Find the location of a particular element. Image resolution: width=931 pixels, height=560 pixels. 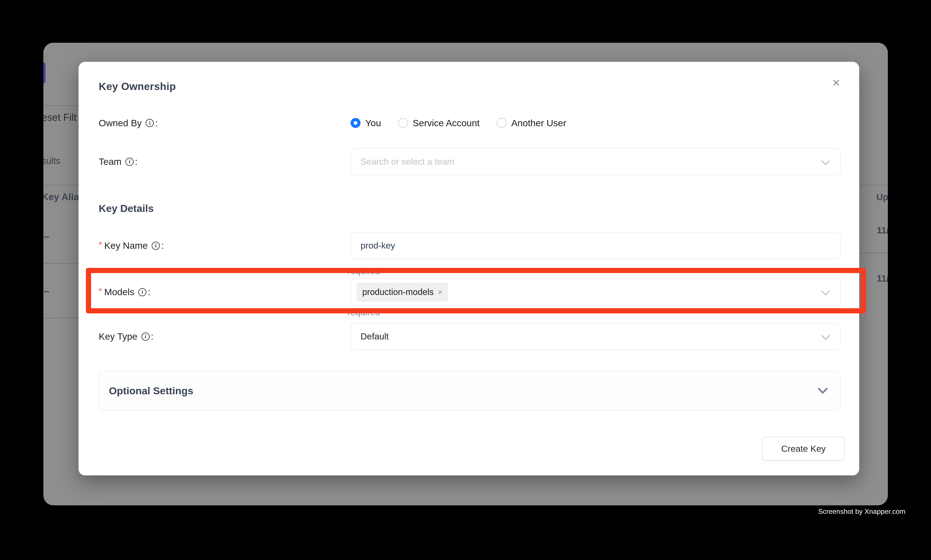

team-select: Search or select a team is located at coordinates (596, 162).